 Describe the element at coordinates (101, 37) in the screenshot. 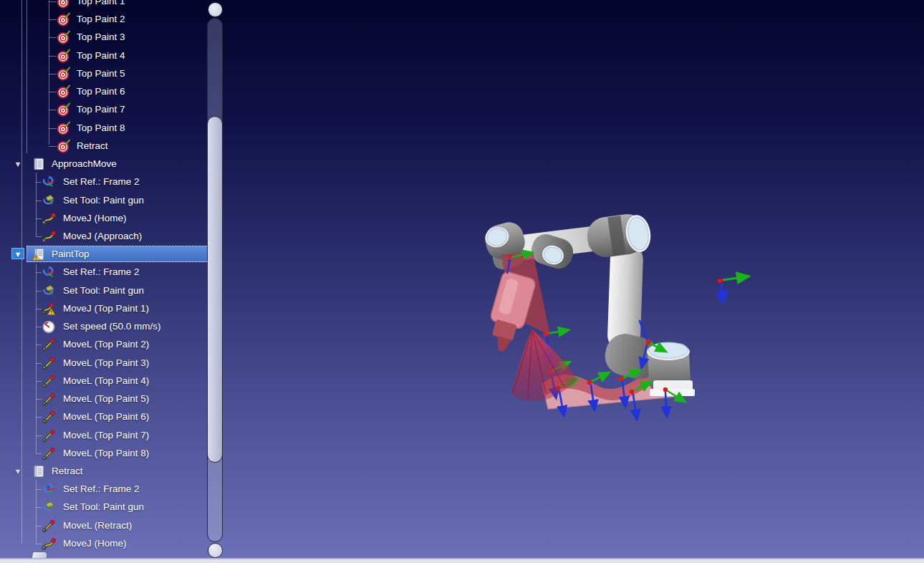

I see `tree-item-label: Top Paint 3` at that location.